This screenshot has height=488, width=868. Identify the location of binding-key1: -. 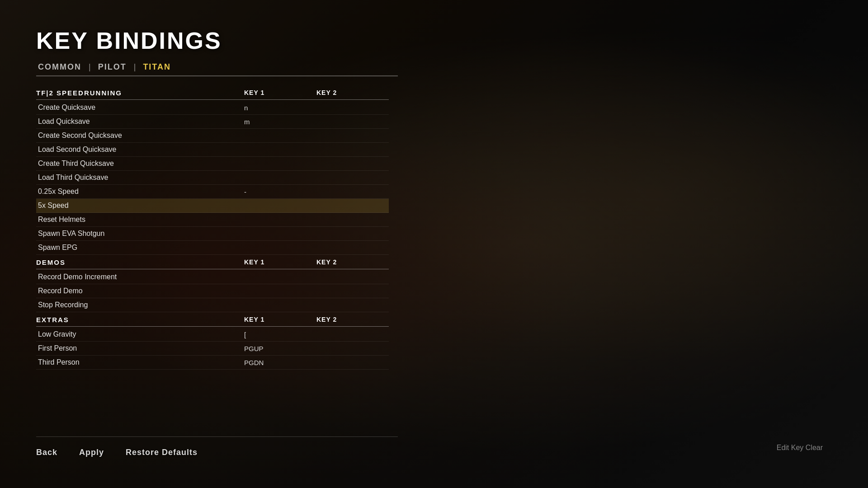
(280, 192).